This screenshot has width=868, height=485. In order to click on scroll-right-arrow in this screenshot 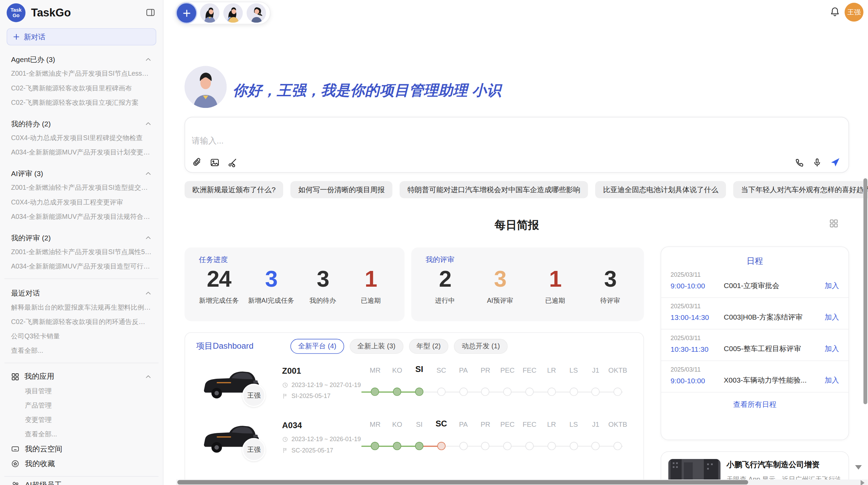, I will do `click(863, 483)`.